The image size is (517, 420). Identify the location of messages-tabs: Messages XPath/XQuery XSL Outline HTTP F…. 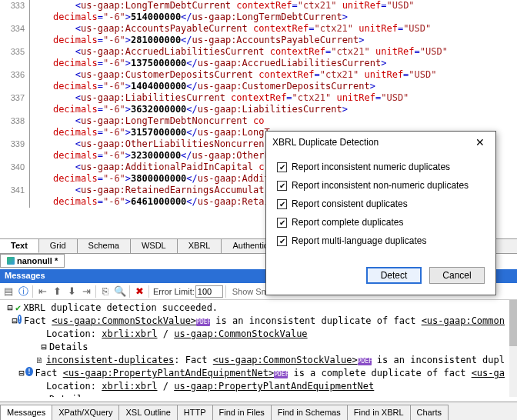
(258, 411).